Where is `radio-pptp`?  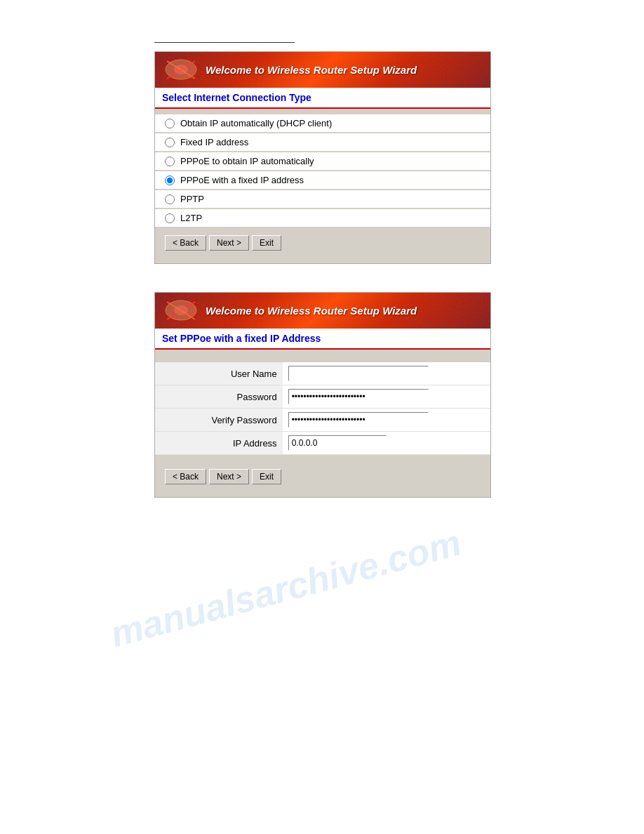 radio-pptp is located at coordinates (170, 199).